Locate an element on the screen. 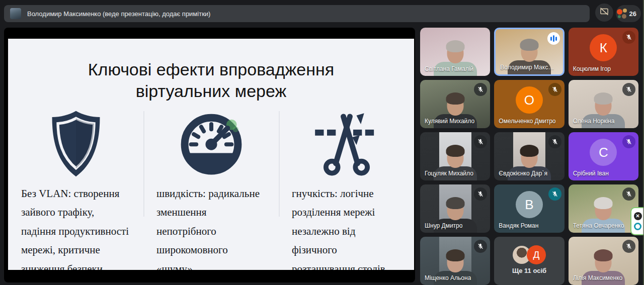  participant-tile: Володимир Максименко is located at coordinates (529, 52).